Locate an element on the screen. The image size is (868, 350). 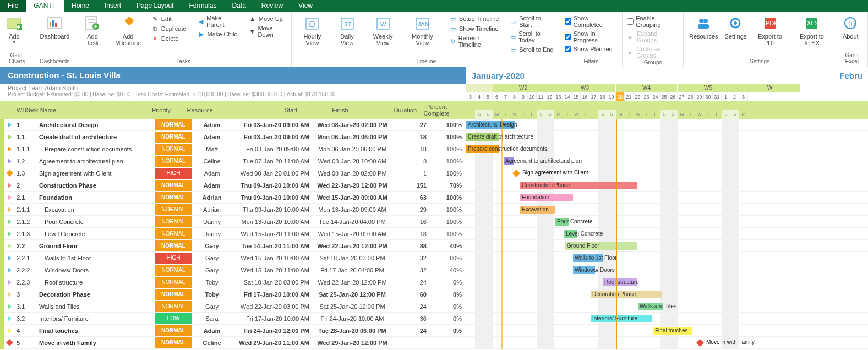
task-row: 1.3Sign agreement with ClientHIGHAdamWed… is located at coordinates (233, 173).